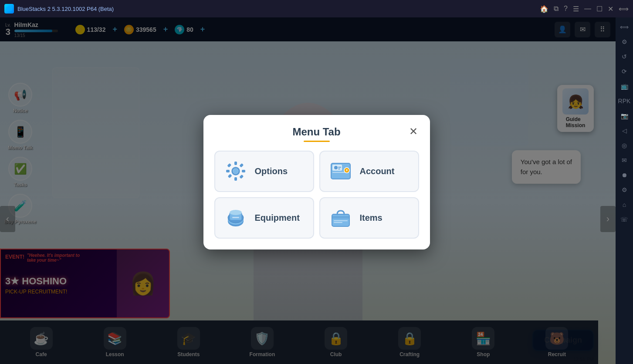 This screenshot has height=364, width=633. Describe the element at coordinates (611, 9) in the screenshot. I see `close-icon: ✕` at that location.